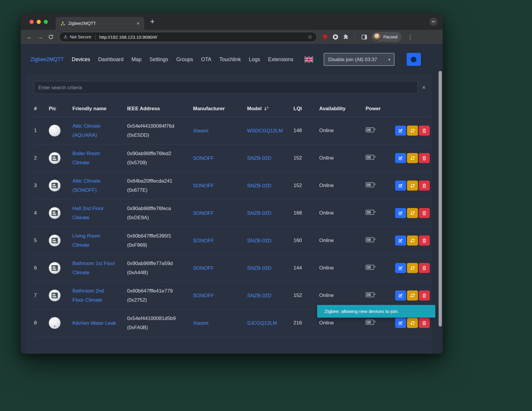  I want to click on language-flag-icon, so click(309, 60).